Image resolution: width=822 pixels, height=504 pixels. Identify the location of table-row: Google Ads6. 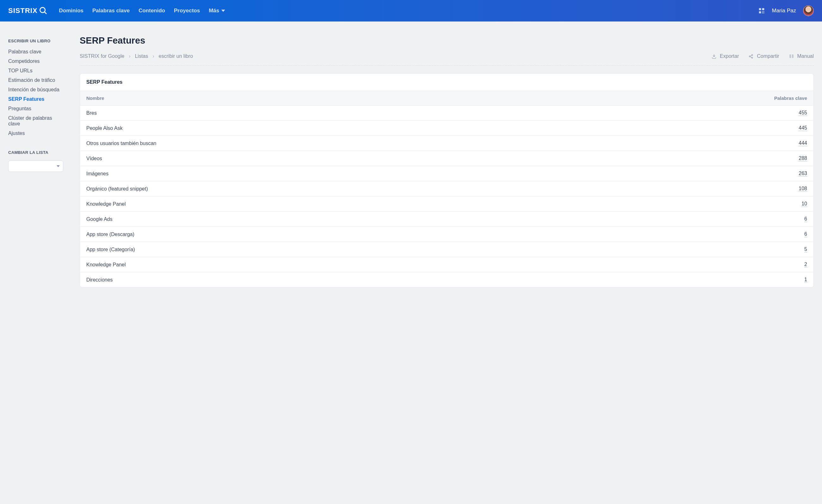
(447, 219).